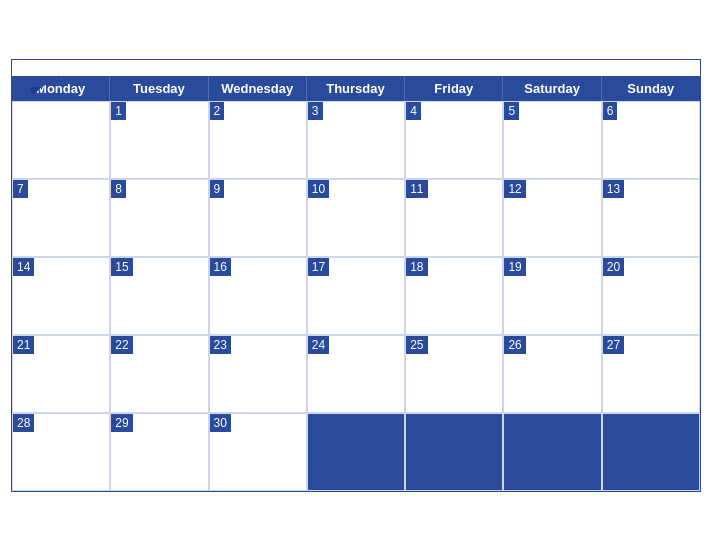 This screenshot has width=712, height=550. I want to click on day-number: 15, so click(122, 268).